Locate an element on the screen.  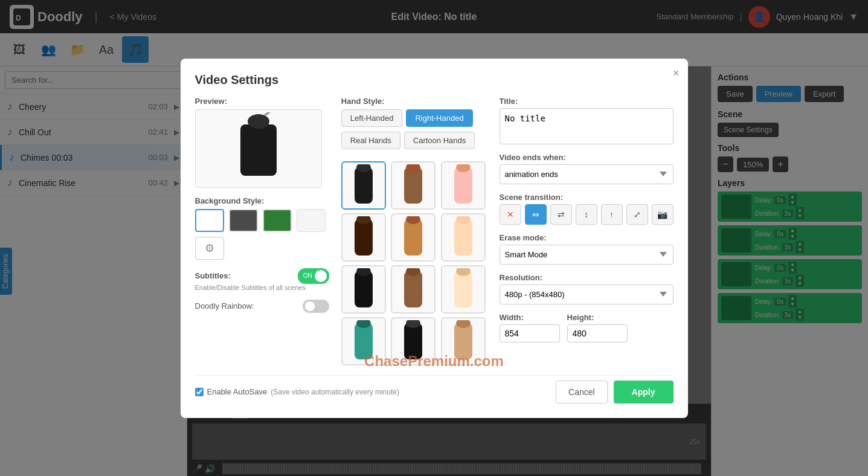
bg-swatch-settings: ⚙ is located at coordinates (210, 248).